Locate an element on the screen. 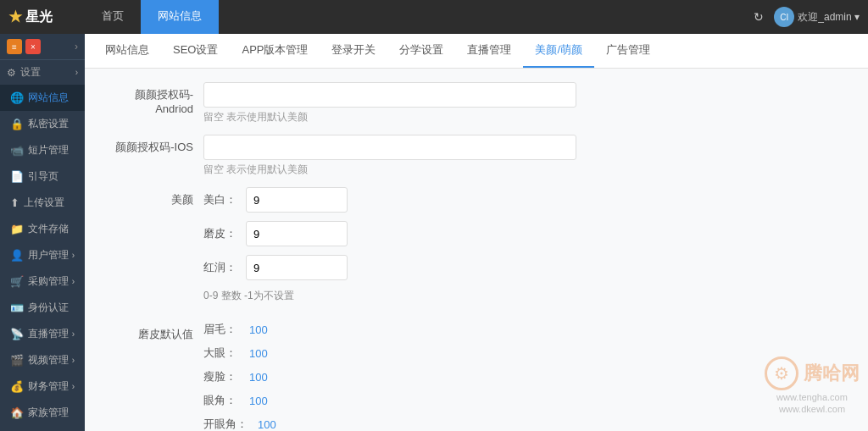 The width and height of the screenshot is (868, 431). sidebar-item-label: 家族管理 is located at coordinates (48, 413).